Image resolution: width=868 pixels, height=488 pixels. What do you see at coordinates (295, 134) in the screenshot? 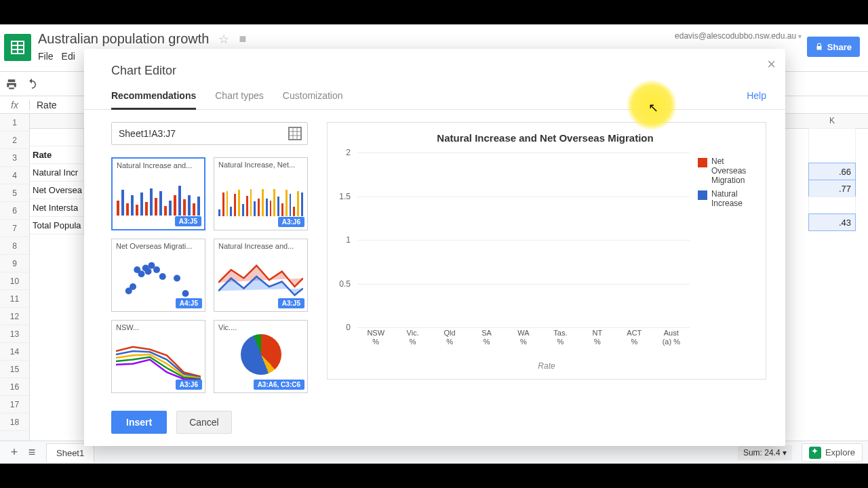
I see `select-range-icon` at bounding box center [295, 134].